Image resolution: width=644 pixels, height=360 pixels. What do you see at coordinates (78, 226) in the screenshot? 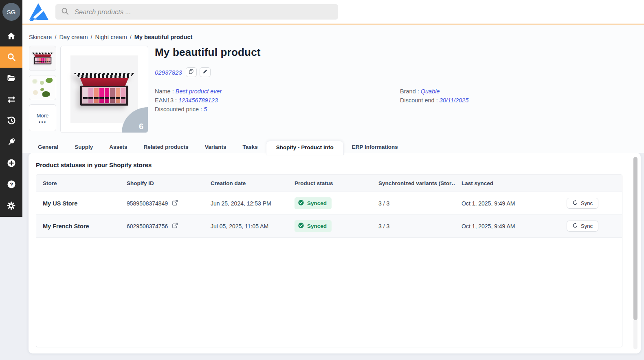
I see `store-name: My French Store` at bounding box center [78, 226].